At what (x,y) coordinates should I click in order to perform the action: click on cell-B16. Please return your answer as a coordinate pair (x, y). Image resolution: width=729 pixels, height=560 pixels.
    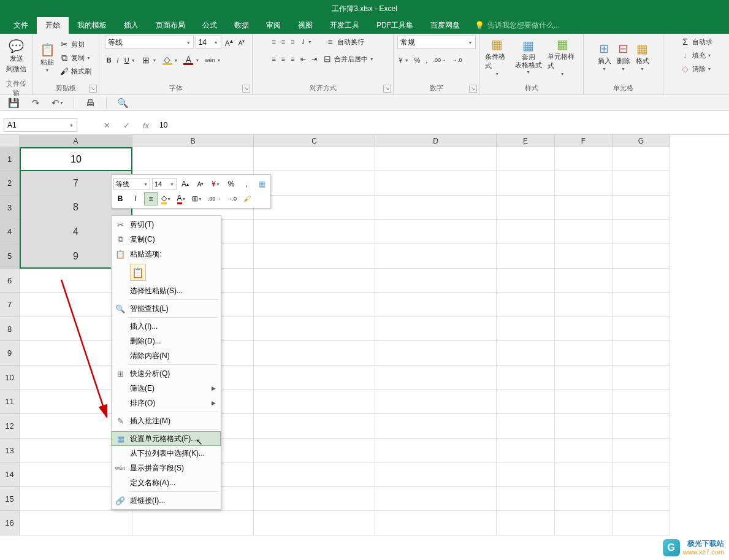
    Looking at the image, I should click on (193, 523).